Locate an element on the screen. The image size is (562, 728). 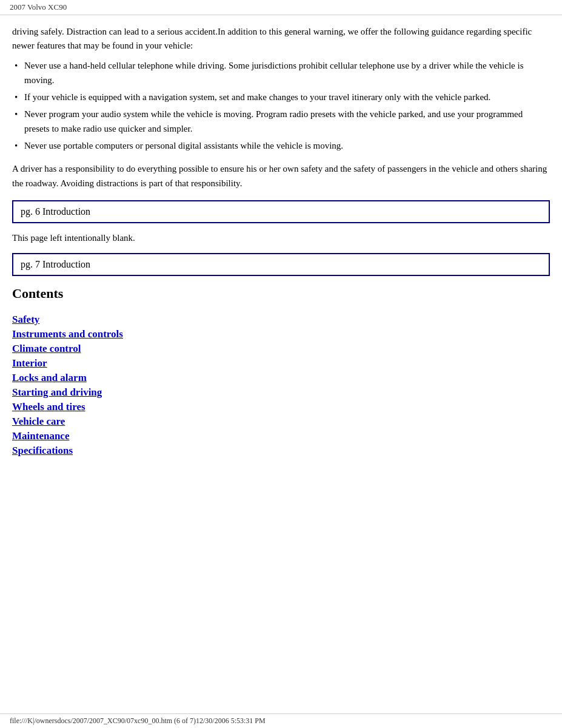
list-item-vehicle-care: Vehicle care is located at coordinates (281, 422).